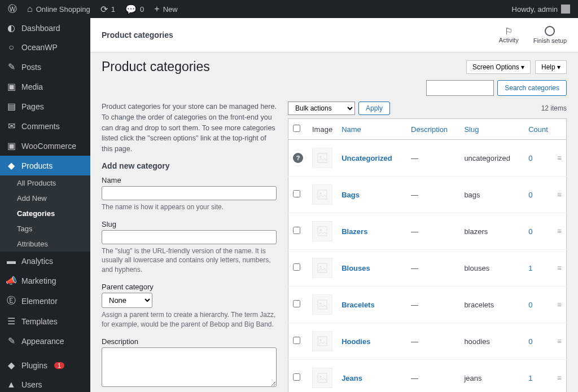 The height and width of the screenshot is (392, 578). Describe the element at coordinates (538, 130) in the screenshot. I see `th-count: Count` at that location.